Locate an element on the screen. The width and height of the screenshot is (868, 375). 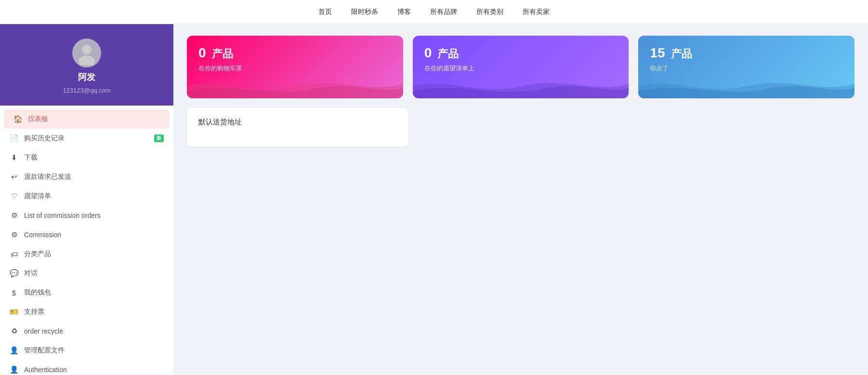
topnav-item-home: 首页 is located at coordinates (325, 12).